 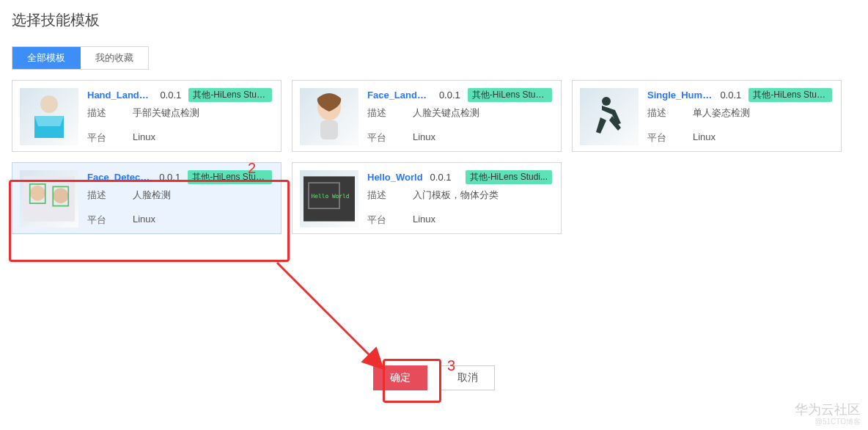 What do you see at coordinates (147, 116) in the screenshot?
I see `template-card: Hand_Landm... 0.0.1 其他-HiLens Studi... 描…` at bounding box center [147, 116].